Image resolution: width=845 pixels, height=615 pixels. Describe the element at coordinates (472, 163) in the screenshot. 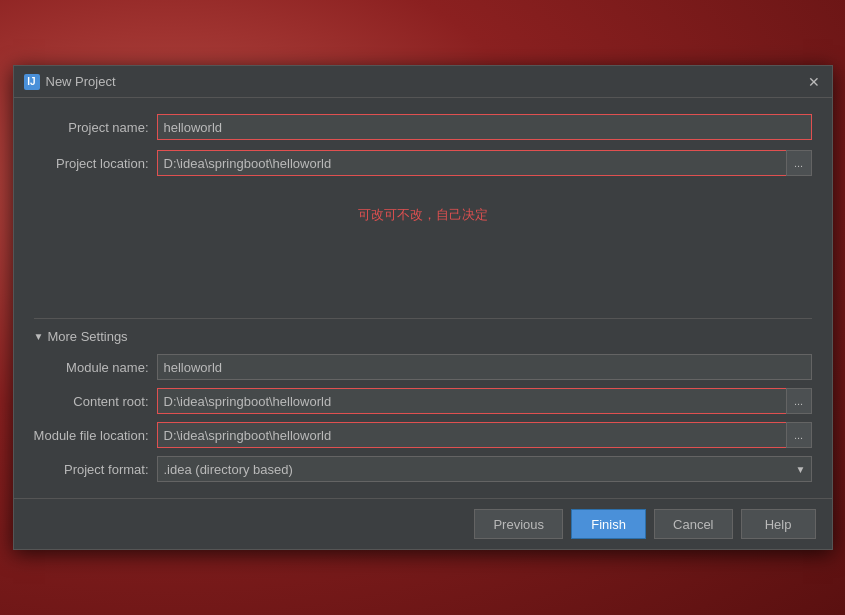

I see `project-location-input` at that location.